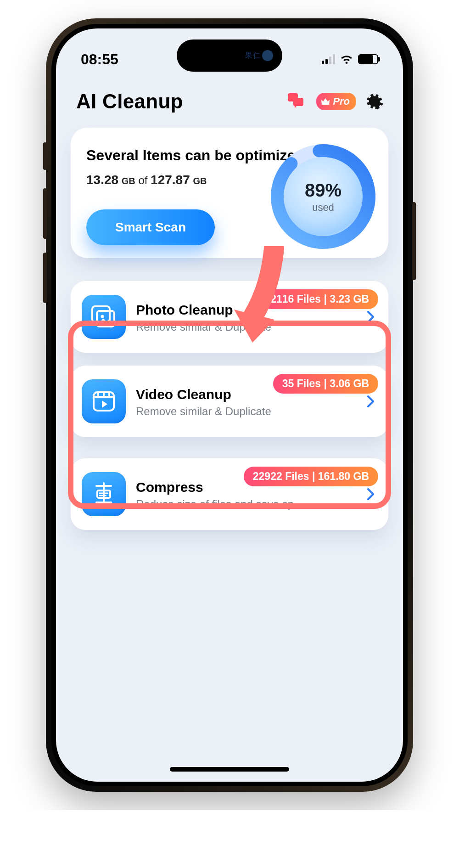  Describe the element at coordinates (143, 180) in the screenshot. I see `of-word: of` at that location.